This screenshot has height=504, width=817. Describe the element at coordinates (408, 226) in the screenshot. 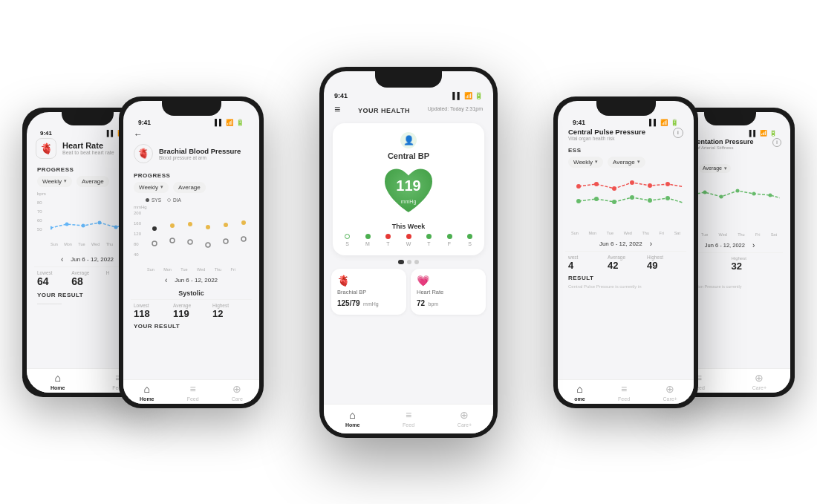

I see `this-week-label: This Week` at that location.